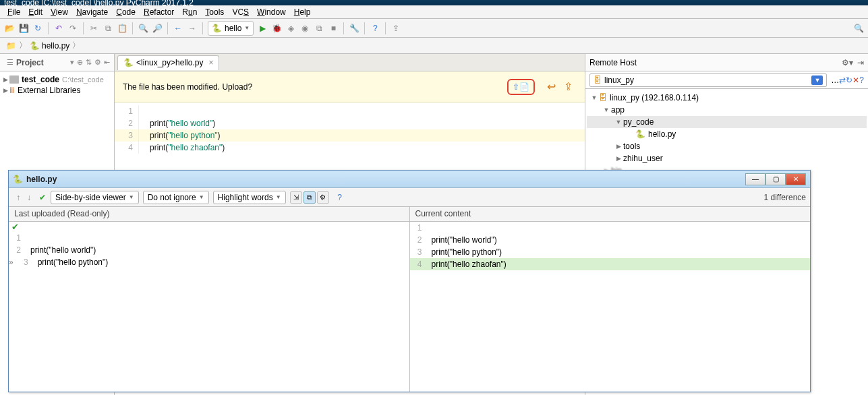  I want to click on diff-icon: ⇪, so click(568, 86).